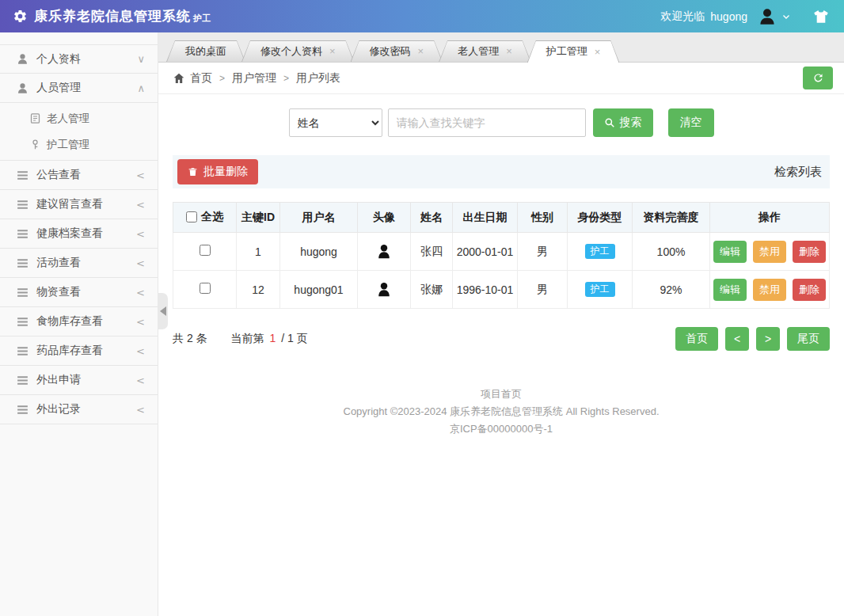 The width and height of the screenshot is (844, 616). Describe the element at coordinates (319, 290) in the screenshot. I see `cell-username: hugong01` at that location.